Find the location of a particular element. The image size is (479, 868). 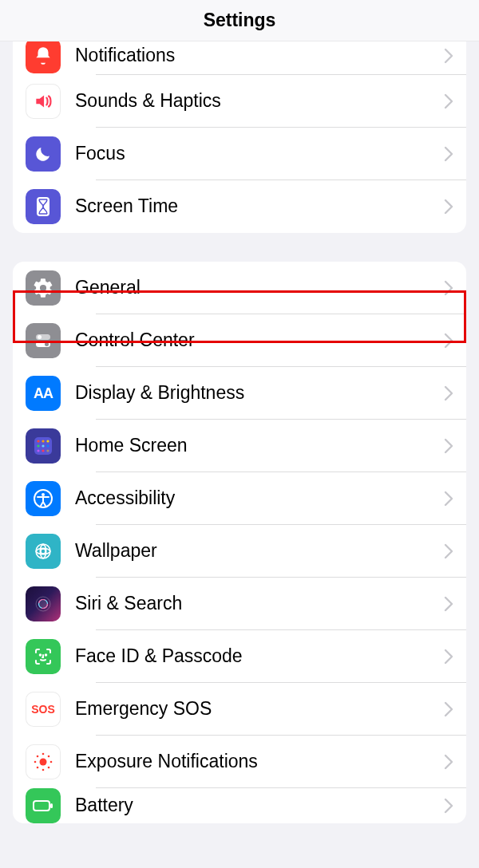

aa-icon: AA is located at coordinates (43, 393).